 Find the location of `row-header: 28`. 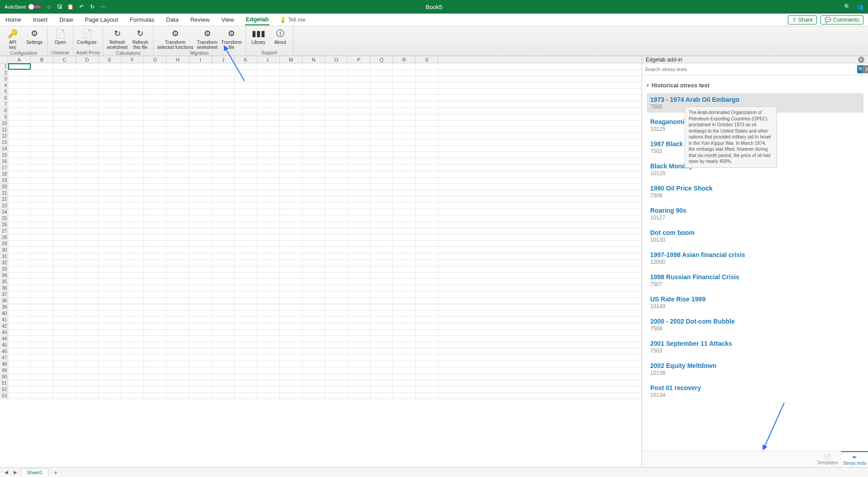

row-header: 28 is located at coordinates (4, 237).